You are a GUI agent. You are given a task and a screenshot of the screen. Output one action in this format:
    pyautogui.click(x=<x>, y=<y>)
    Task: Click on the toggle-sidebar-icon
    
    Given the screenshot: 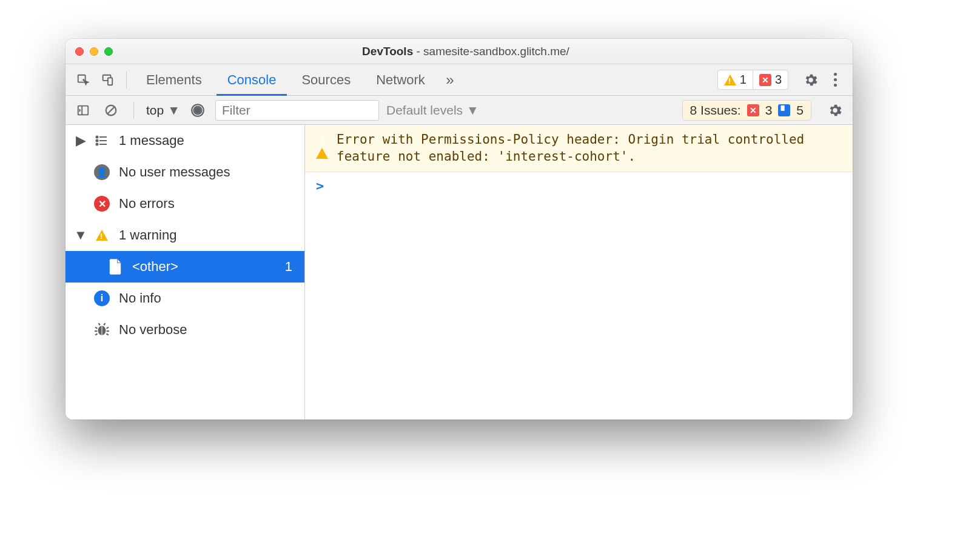 What is the action you would take?
    pyautogui.click(x=83, y=110)
    